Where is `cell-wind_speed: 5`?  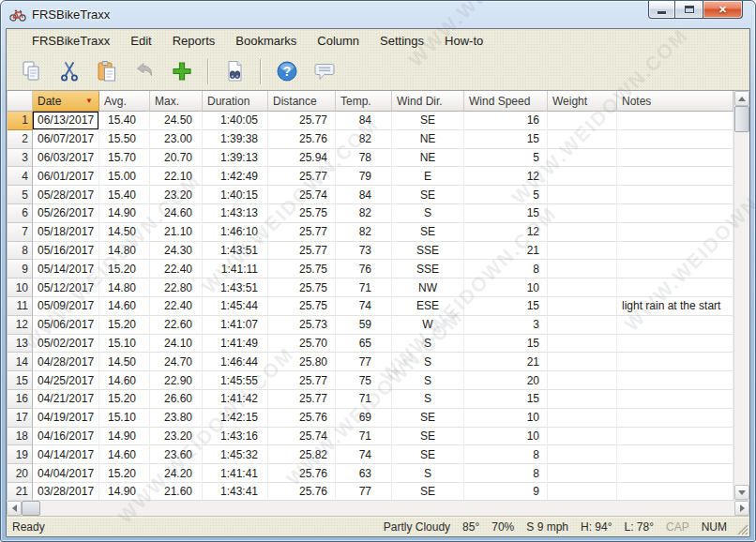
cell-wind_speed: 5 is located at coordinates (507, 195).